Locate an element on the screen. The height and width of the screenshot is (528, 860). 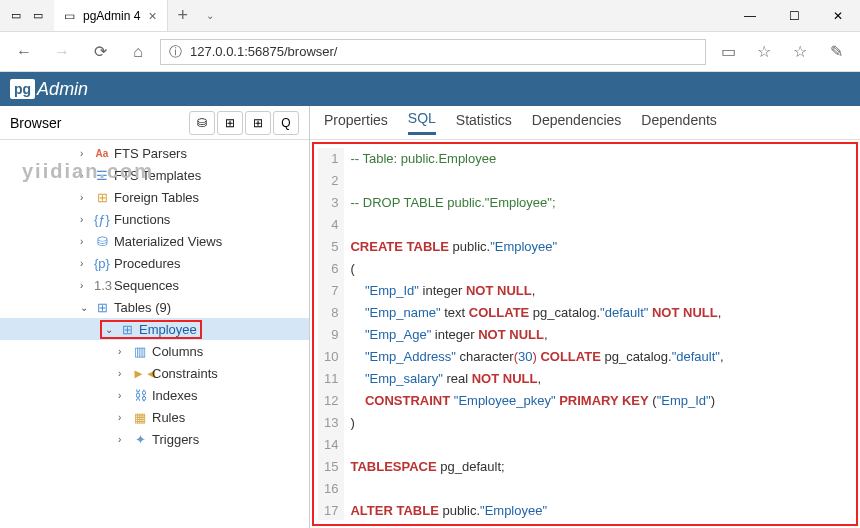
node-label: Procedures is located at coordinates (147, 264).